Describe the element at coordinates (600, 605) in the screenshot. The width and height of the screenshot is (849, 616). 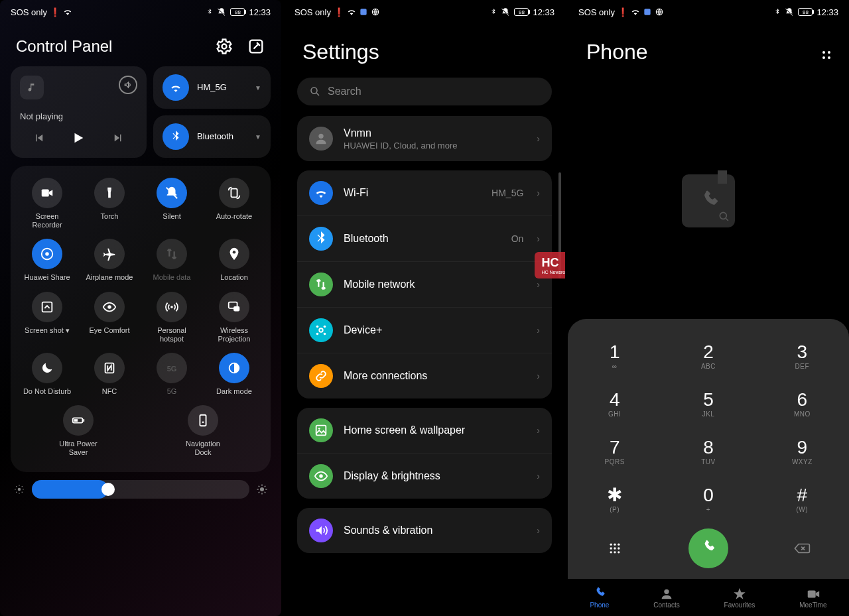
I see `nav-label: Phone` at that location.